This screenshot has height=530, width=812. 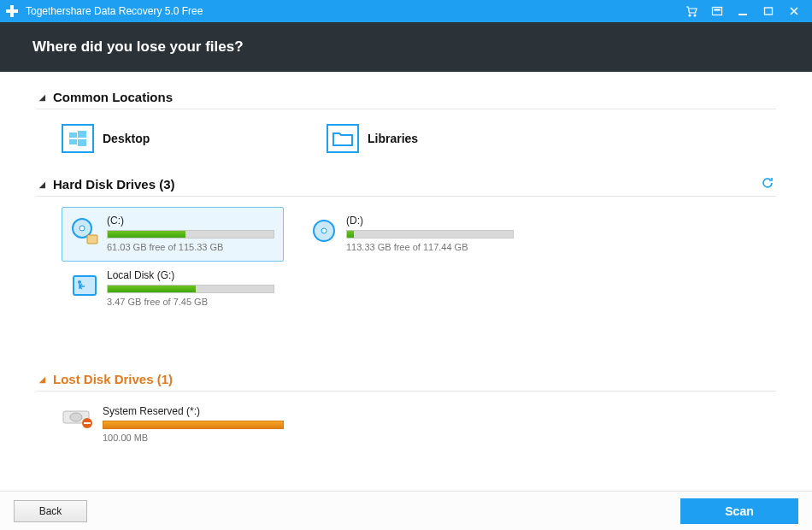 I want to click on section-header-lost: ◢ Lost Disk Drives (1), so click(x=406, y=380).